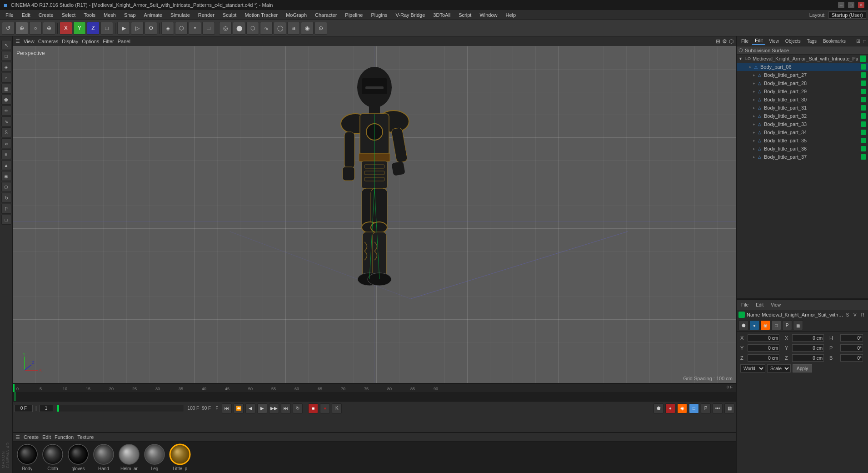  Describe the element at coordinates (6, 154) in the screenshot. I see `left-bridge: ≡` at that location.